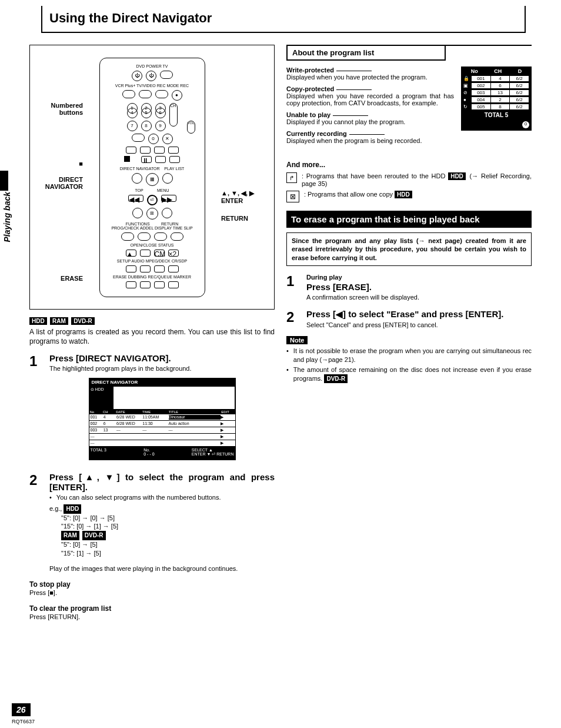 This screenshot has height=728, width=561. I want to click on left-step-2: 2 Press [▲, ▼] to select the program and…, so click(152, 523).